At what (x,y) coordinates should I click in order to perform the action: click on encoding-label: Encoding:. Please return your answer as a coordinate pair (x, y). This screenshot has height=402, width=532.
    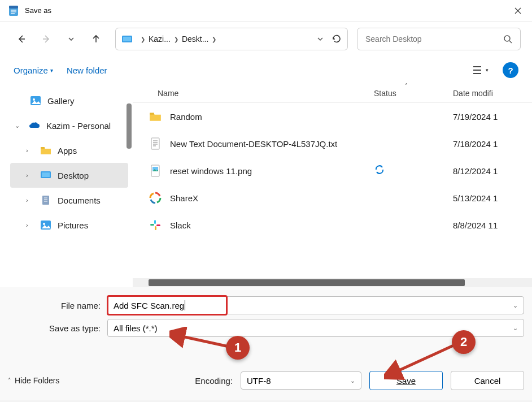
    Looking at the image, I should click on (213, 381).